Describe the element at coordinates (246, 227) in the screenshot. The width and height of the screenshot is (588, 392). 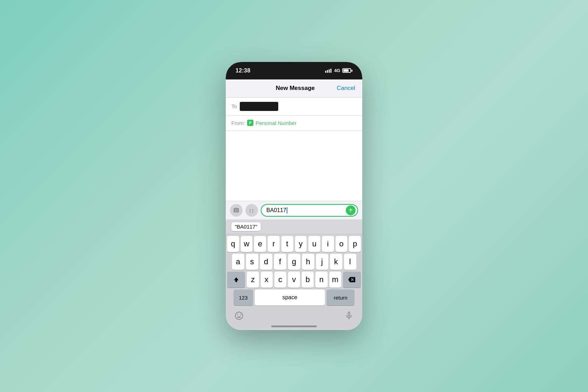
I see `autocomplete-suggestion: "BA0117"` at that location.